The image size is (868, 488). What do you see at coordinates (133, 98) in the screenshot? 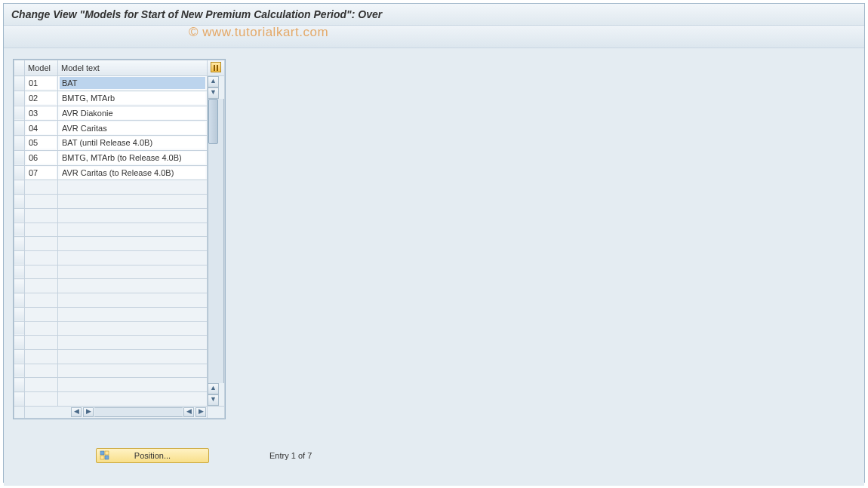
I see `cell-model-text: BMTG, MTArb` at bounding box center [133, 98].